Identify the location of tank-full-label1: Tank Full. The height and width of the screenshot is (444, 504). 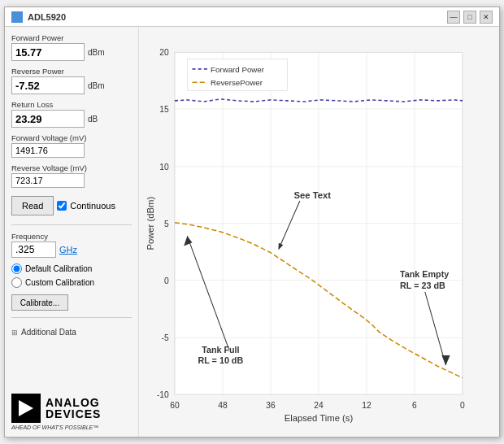
(220, 350).